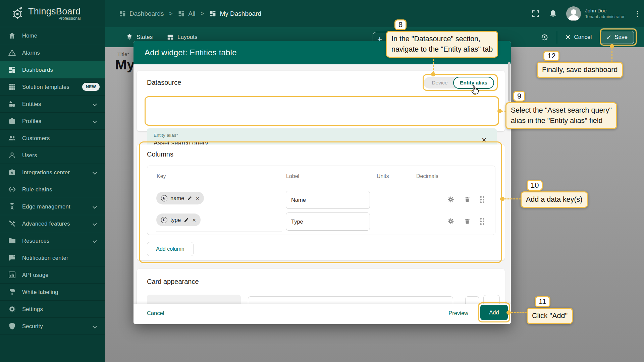 The image size is (644, 362). What do you see at coordinates (52, 87) in the screenshot?
I see `sidebar-item-solution-templates: Solution templates NEW` at bounding box center [52, 87].